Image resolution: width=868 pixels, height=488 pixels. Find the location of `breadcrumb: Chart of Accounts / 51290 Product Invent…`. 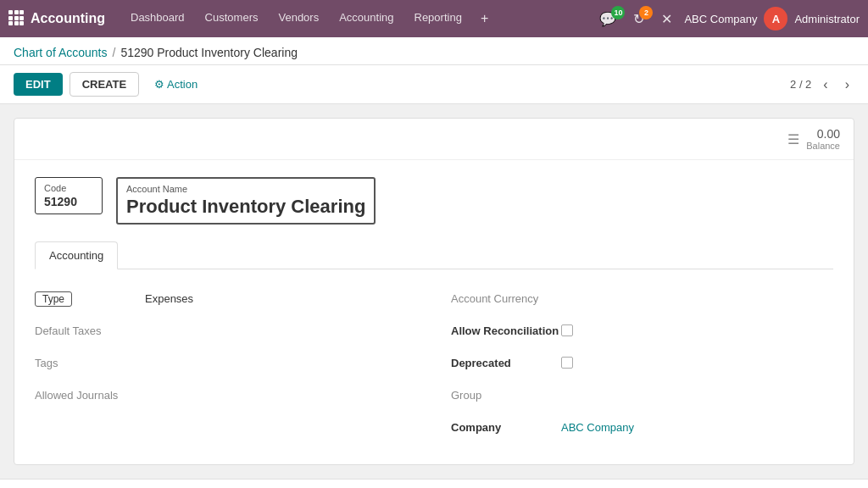

breadcrumb: Chart of Accounts / 51290 Product Invent… is located at coordinates (434, 51).